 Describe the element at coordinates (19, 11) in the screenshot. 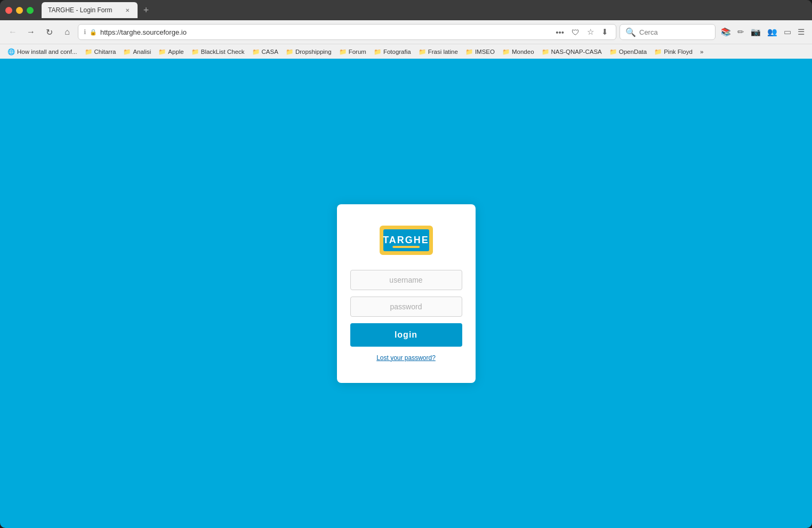

I see `traffic-lights` at that location.